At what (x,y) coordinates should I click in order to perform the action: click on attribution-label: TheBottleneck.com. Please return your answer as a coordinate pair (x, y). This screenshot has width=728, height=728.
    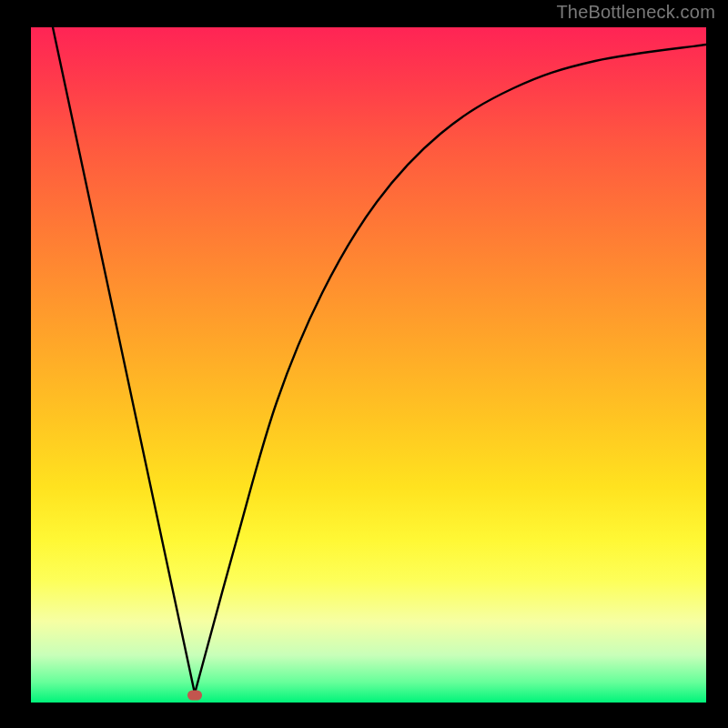
    Looking at the image, I should click on (635, 13).